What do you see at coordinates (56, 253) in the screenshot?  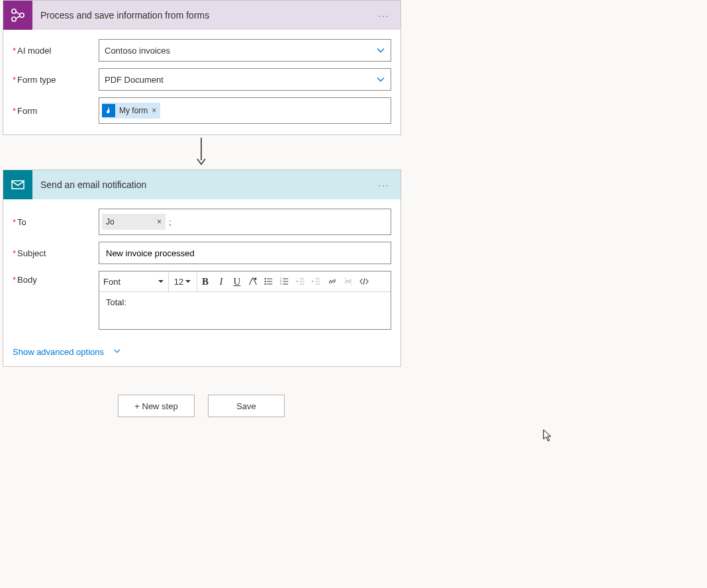 I see `field-label-subject: *Subject` at bounding box center [56, 253].